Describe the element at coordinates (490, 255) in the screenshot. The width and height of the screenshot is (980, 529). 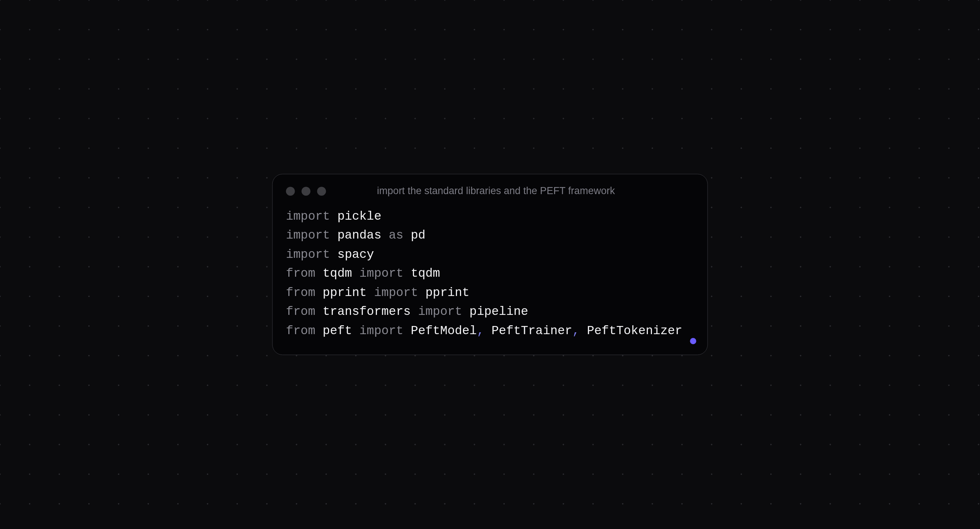
I see `code-line: import spacy` at that location.